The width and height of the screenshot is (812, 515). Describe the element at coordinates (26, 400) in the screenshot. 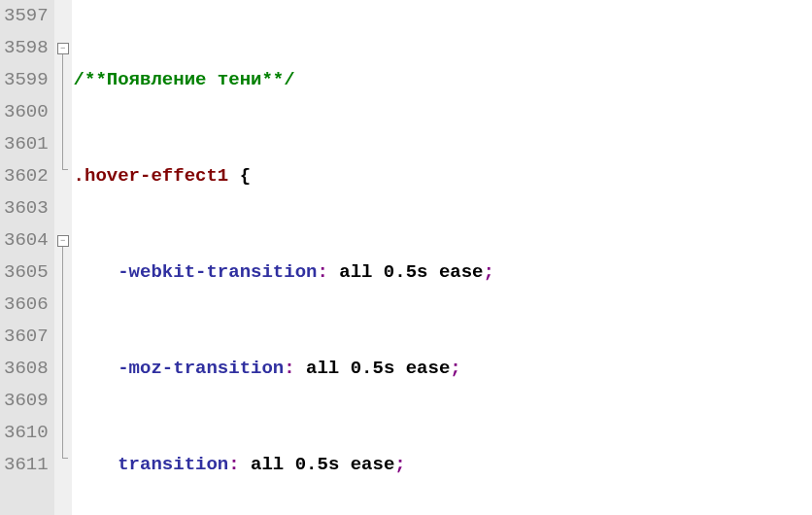

I see `line-number: 3609` at that location.